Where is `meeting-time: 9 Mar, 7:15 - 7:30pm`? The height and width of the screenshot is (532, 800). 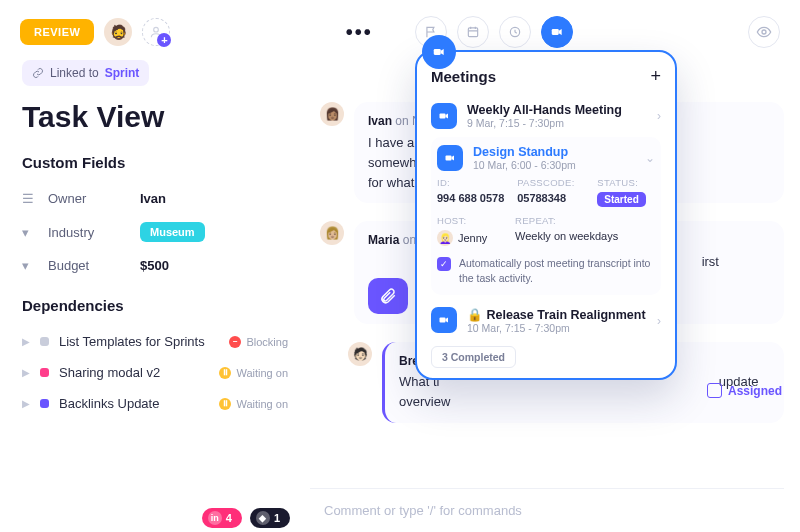
meeting-time: 9 Mar, 7:15 - 7:30pm is located at coordinates (544, 123).